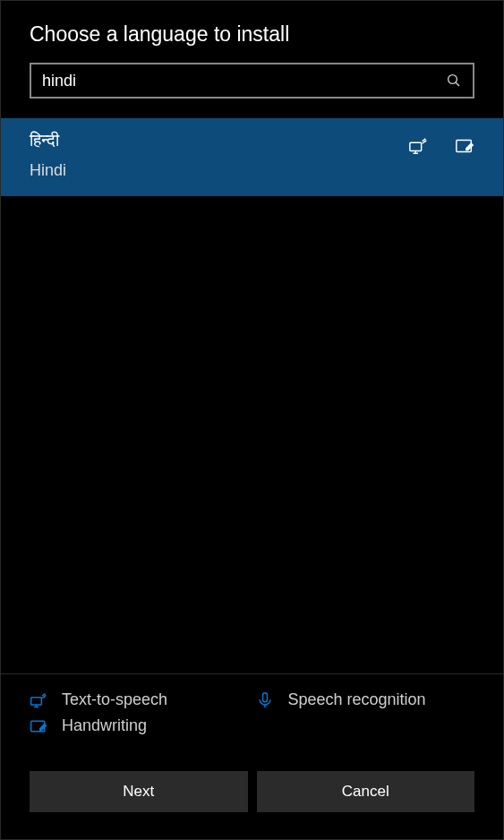 Image resolution: width=504 pixels, height=840 pixels. I want to click on search-row, so click(252, 90).